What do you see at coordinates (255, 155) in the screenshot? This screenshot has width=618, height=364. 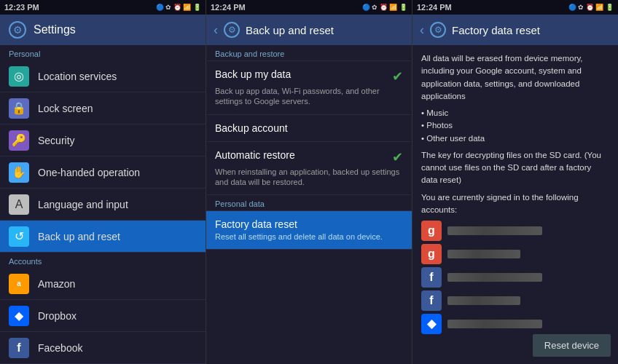 I see `auto-restore-title: Automatic restore` at bounding box center [255, 155].